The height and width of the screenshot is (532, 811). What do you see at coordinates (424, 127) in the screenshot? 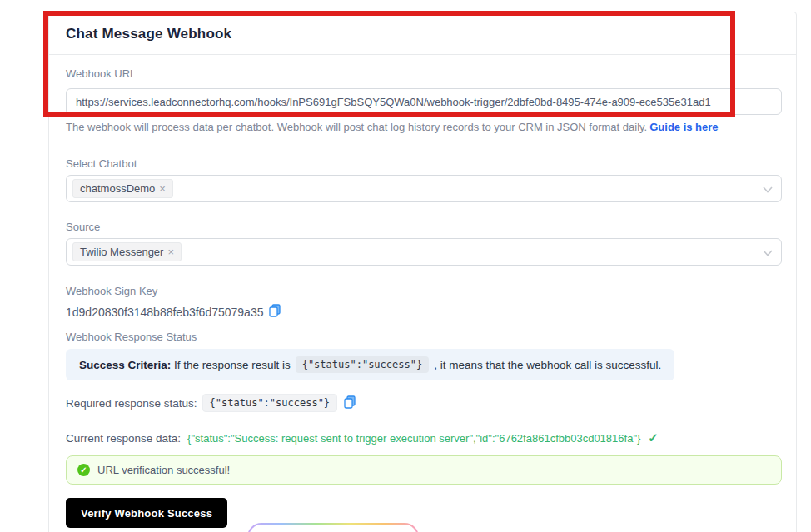
I see `webhook-help-text: The webhook will process data per chatbo…` at bounding box center [424, 127].